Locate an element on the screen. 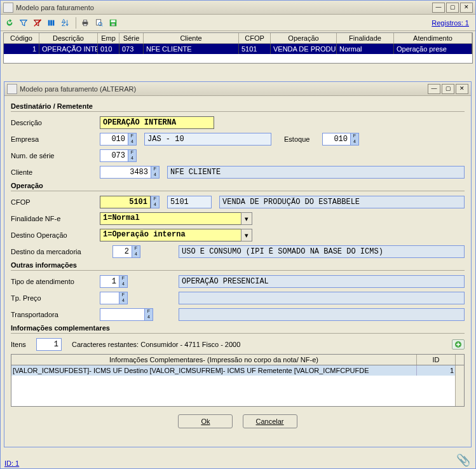 The height and width of the screenshot is (469, 476). col-finalidade: Finalidade is located at coordinates (365, 38).